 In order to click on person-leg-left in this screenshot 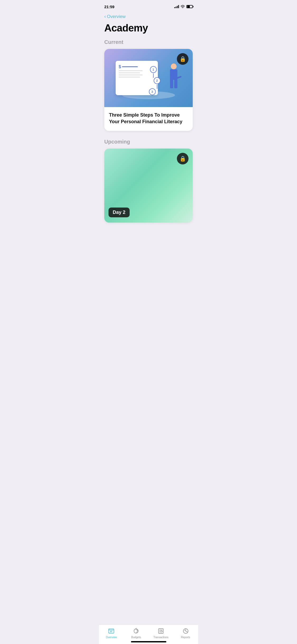, I will do `click(172, 84)`.